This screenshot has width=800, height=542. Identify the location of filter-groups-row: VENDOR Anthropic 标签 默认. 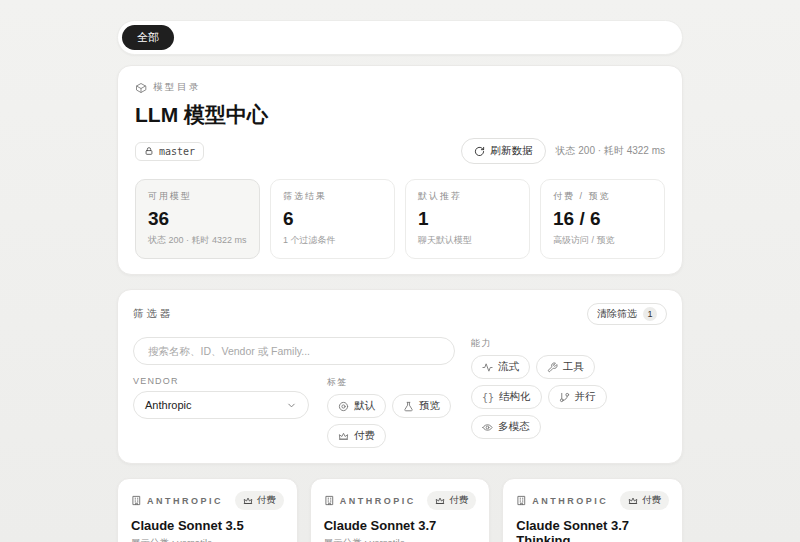
(294, 412).